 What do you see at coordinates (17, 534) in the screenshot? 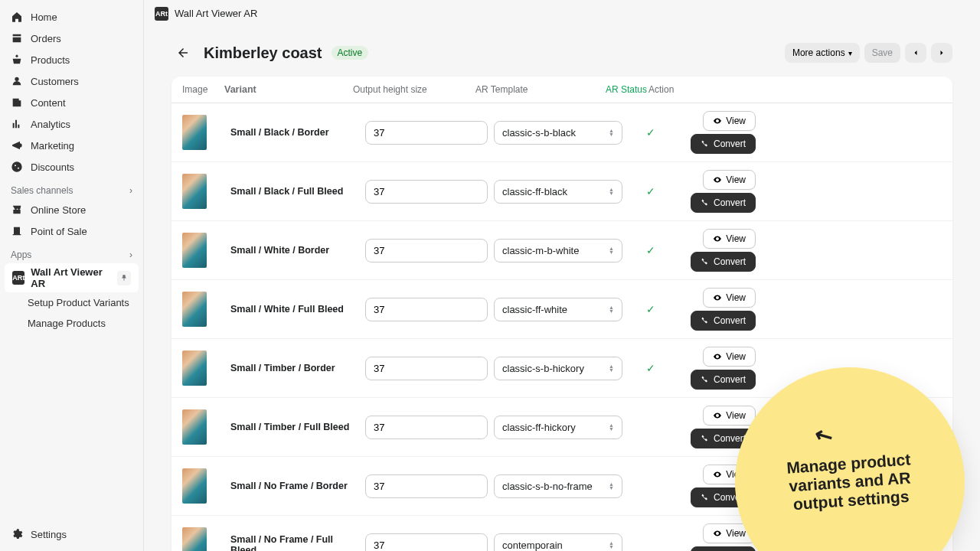
I see `gear-icon` at bounding box center [17, 534].